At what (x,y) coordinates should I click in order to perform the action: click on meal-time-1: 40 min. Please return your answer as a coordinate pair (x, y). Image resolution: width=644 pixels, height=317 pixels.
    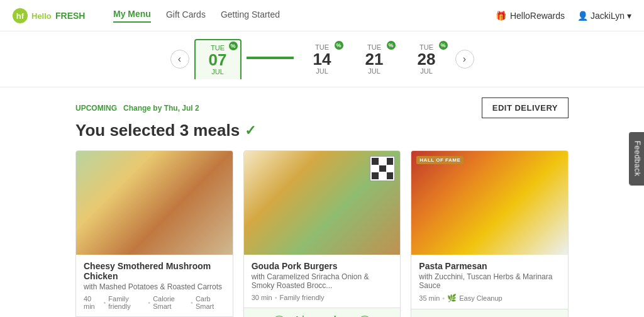
    Looking at the image, I should click on (92, 303).